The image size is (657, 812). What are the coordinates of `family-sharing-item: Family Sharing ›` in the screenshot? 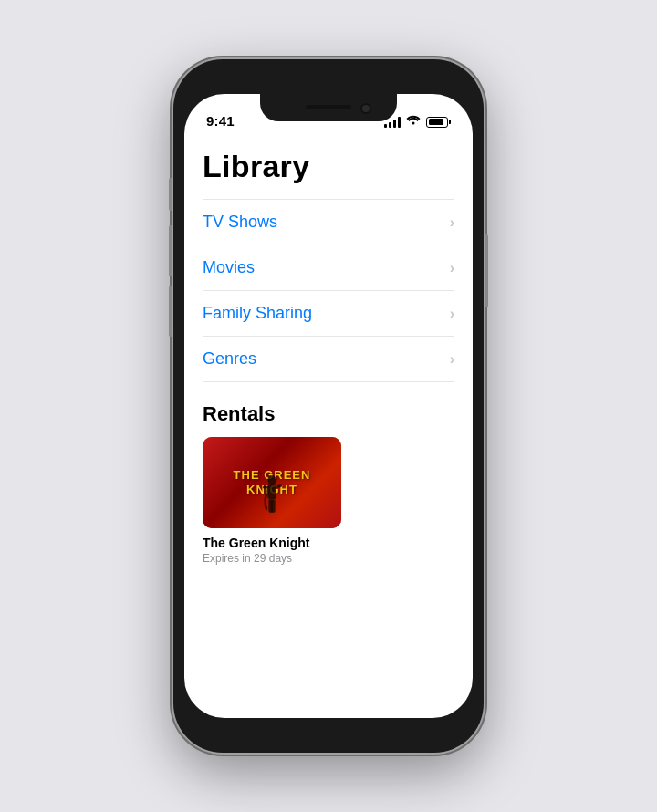 It's located at (328, 314).